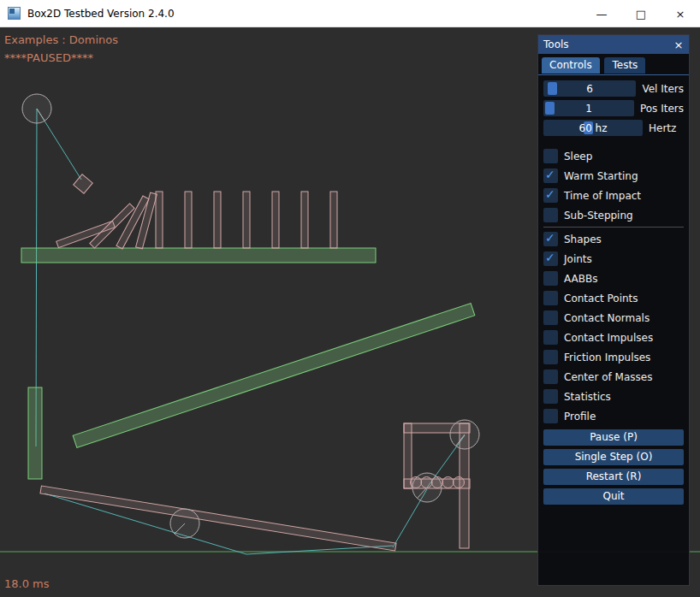 The image size is (700, 597). Describe the element at coordinates (551, 258) in the screenshot. I see `checkbox-joints` at that location.